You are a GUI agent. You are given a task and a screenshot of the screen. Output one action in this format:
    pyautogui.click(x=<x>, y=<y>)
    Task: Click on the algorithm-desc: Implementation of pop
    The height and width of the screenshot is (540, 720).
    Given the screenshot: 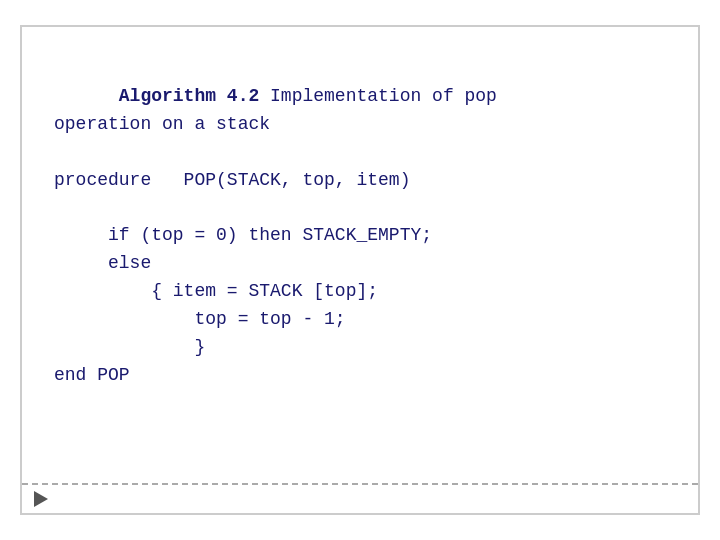 What is the action you would take?
    pyautogui.click(x=378, y=96)
    